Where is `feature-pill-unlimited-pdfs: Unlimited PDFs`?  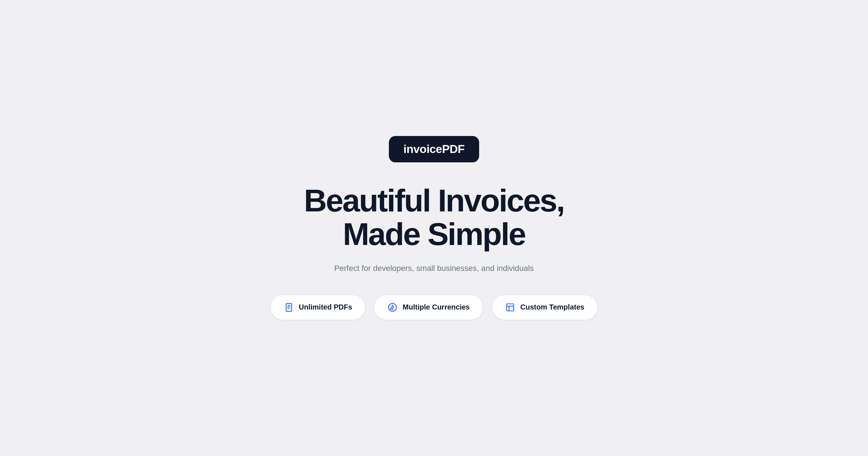
feature-pill-unlimited-pdfs: Unlimited PDFs is located at coordinates (318, 307).